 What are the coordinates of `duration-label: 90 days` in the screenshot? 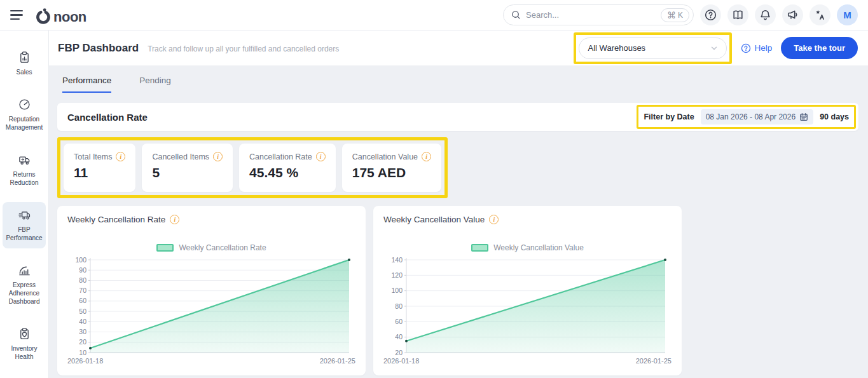 It's located at (834, 117).